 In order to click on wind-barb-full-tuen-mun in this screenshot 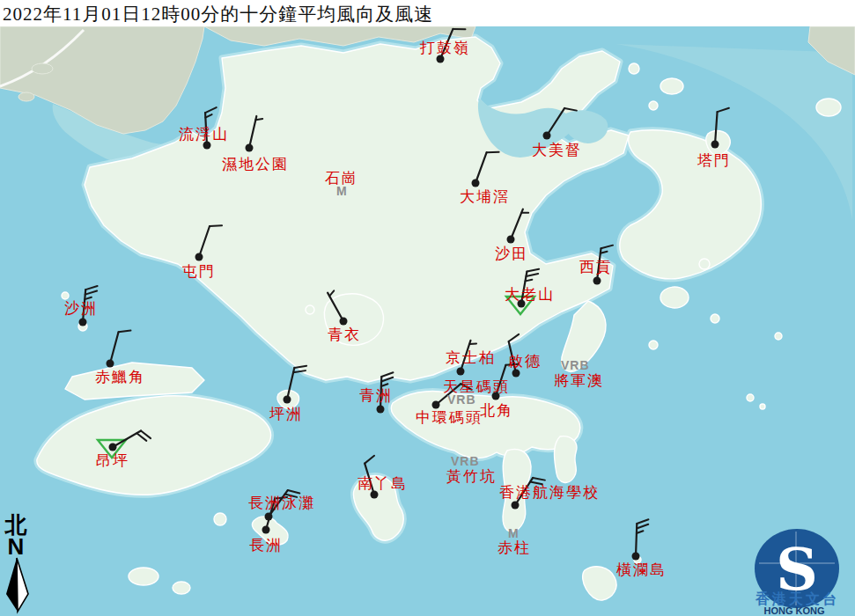, I will do `click(216, 225)`.